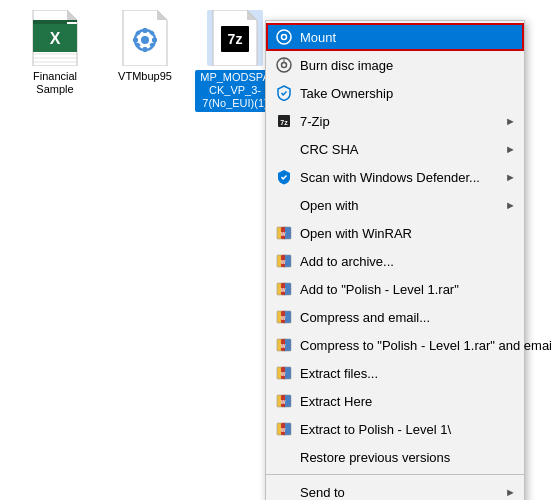 Image resolution: width=551 pixels, height=500 pixels. I want to click on submenu-arrow-7zip: ►, so click(510, 121).